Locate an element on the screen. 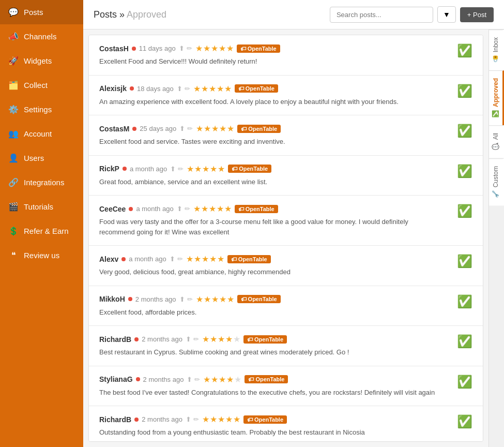 This screenshot has height=447, width=504. sidebar-item-integrations: 🔗 Integrations is located at coordinates (41, 182).